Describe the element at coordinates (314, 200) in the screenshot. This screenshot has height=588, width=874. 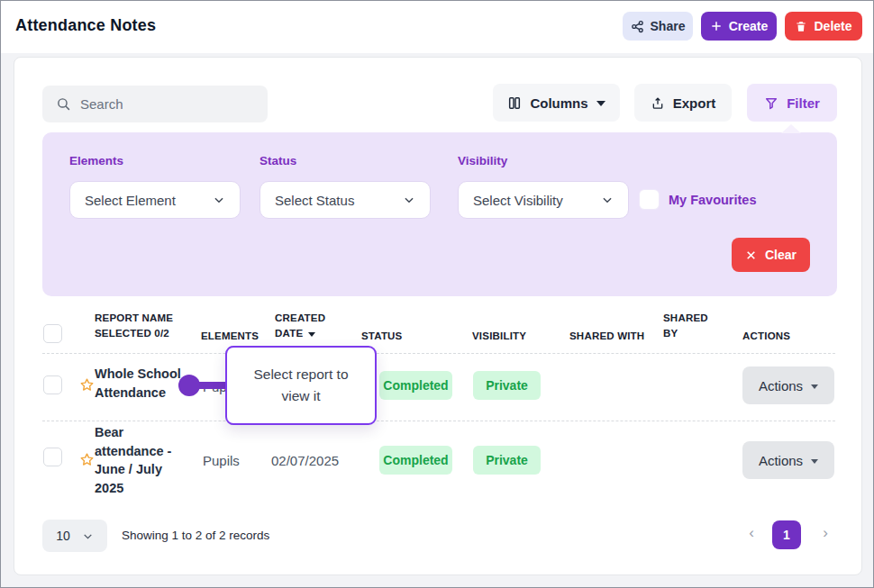
I see `status-select-value: Select Status` at that location.